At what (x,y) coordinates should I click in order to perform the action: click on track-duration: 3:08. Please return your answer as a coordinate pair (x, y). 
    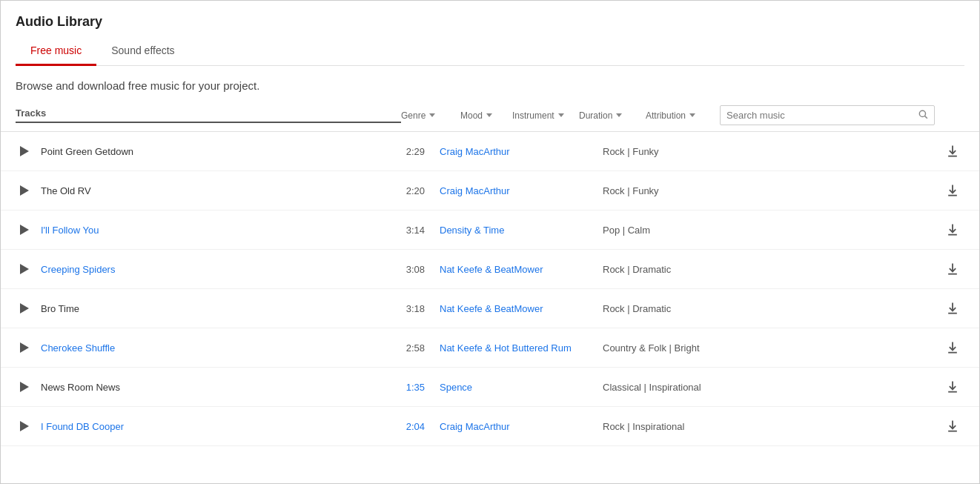
    Looking at the image, I should click on (410, 270).